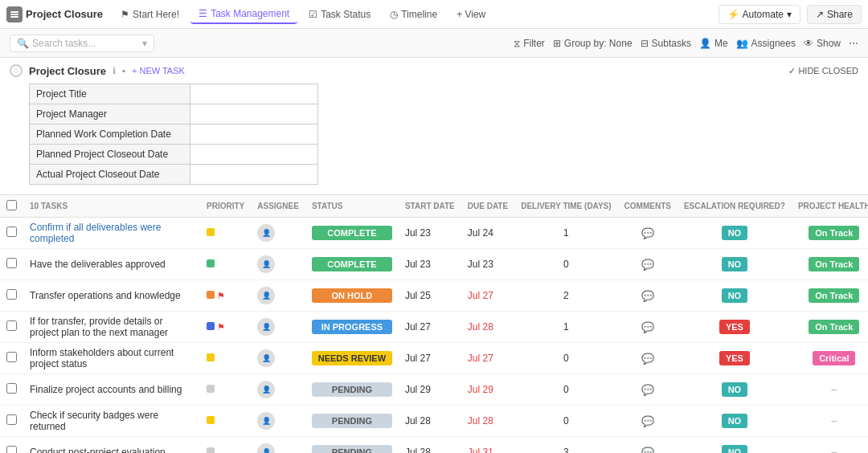 This screenshot has width=868, height=453. I want to click on search-input: 🔍 Search tasks... ▾, so click(82, 43).